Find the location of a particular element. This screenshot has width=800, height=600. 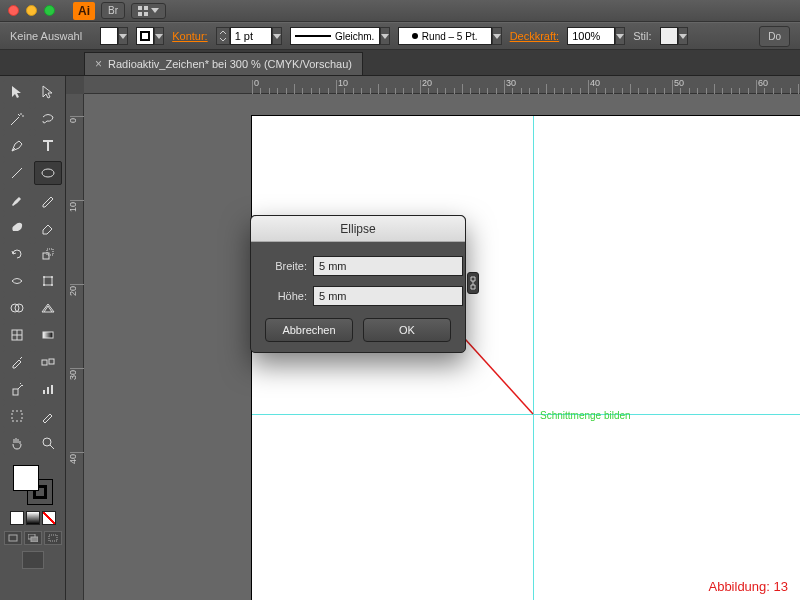

graphic-style-dropdown is located at coordinates (683, 36).